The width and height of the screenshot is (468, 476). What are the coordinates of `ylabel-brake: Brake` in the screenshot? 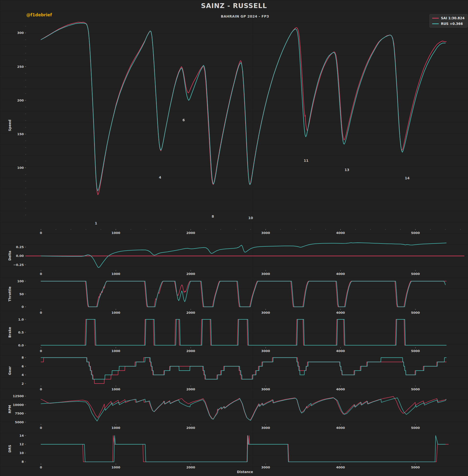 It's located at (10, 332).